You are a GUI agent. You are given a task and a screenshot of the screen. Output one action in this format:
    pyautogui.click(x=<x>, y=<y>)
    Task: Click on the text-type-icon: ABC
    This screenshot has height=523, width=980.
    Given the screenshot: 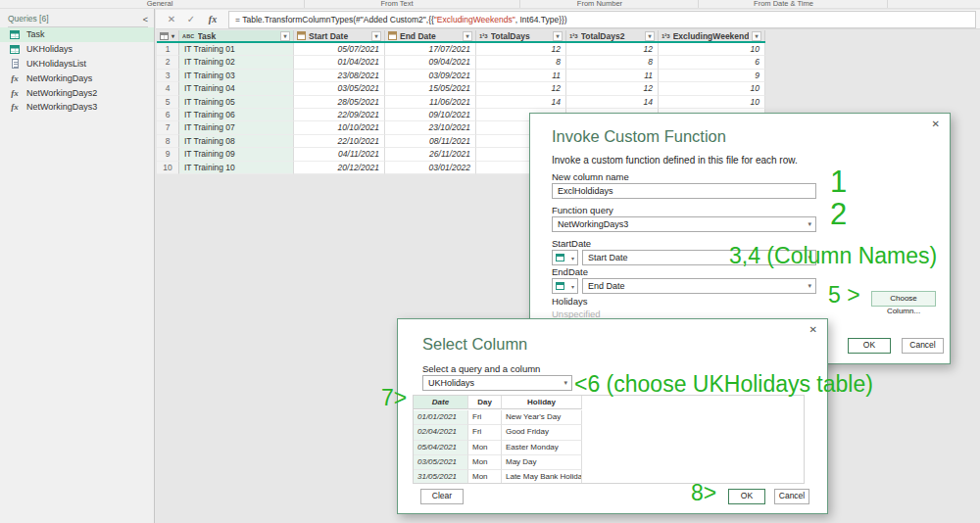 What is the action you would take?
    pyautogui.click(x=188, y=36)
    